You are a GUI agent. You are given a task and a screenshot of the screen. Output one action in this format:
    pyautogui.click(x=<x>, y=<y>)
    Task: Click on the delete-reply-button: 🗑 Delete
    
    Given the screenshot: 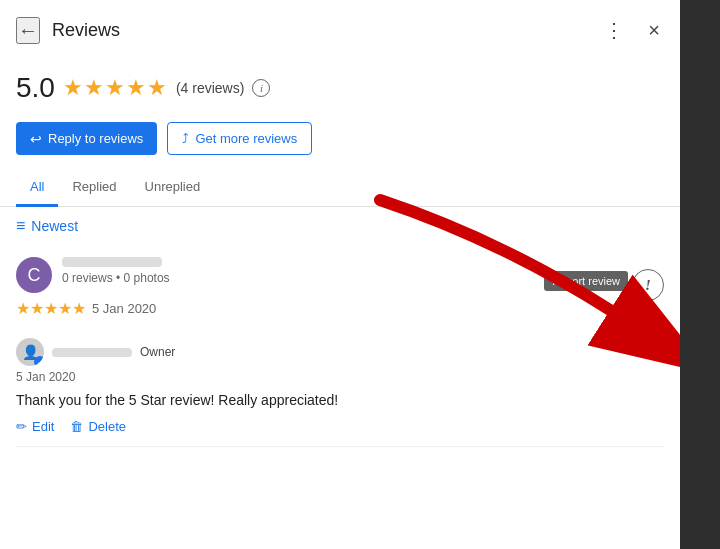 What is the action you would take?
    pyautogui.click(x=98, y=426)
    